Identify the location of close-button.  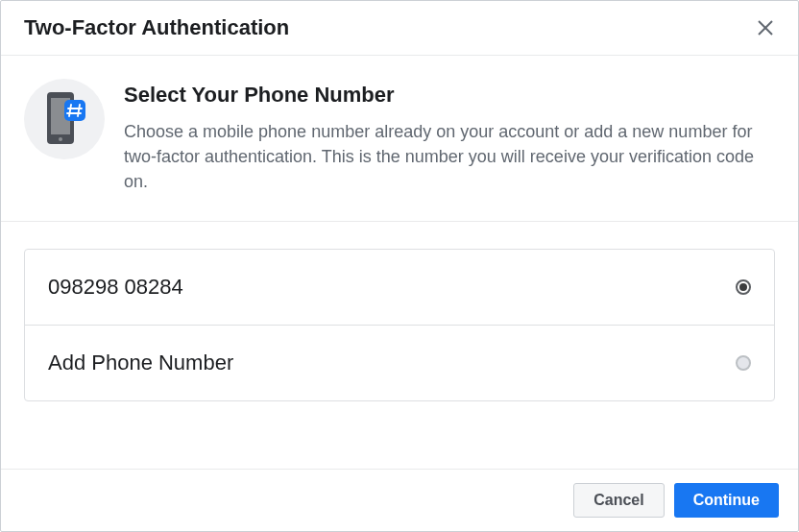
(765, 28).